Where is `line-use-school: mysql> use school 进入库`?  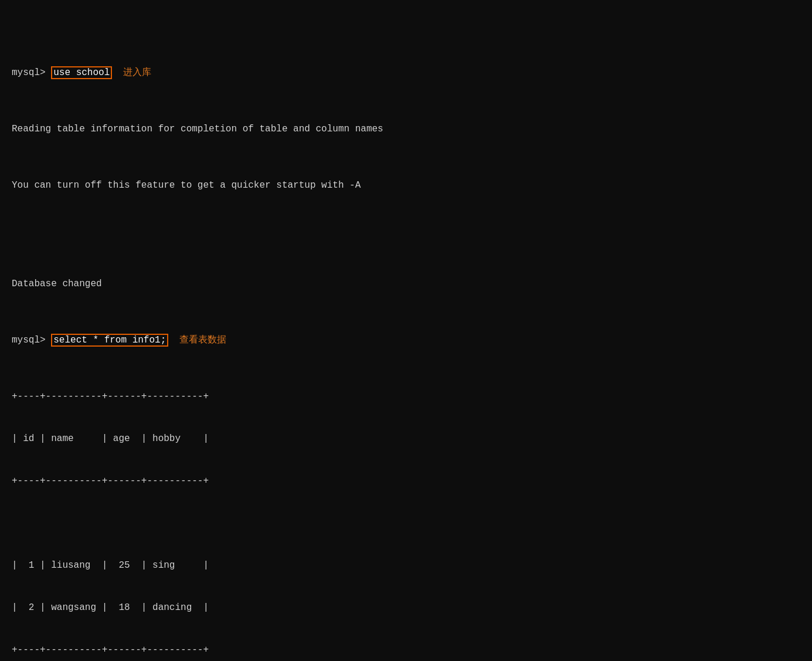 line-use-school: mysql> use school 进入库 is located at coordinates (406, 73).